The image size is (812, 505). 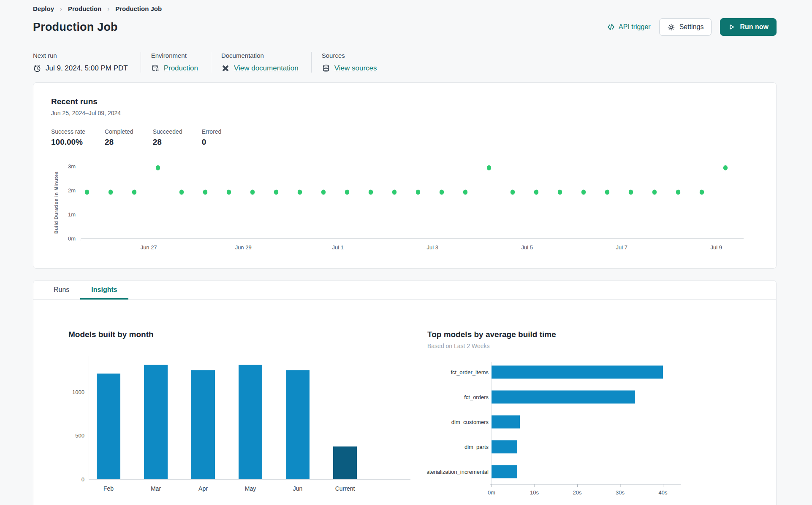 I want to click on scatter-x-tick: Jun 29, so click(x=243, y=247).